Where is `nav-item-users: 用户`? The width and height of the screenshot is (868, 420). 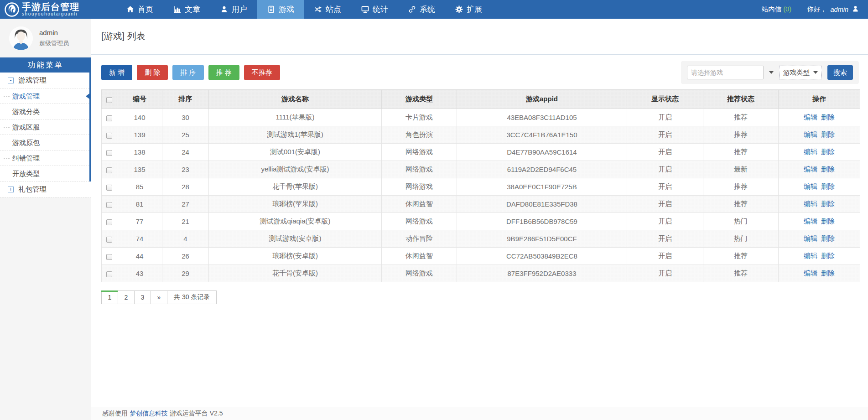
nav-item-users: 用户 is located at coordinates (234, 9).